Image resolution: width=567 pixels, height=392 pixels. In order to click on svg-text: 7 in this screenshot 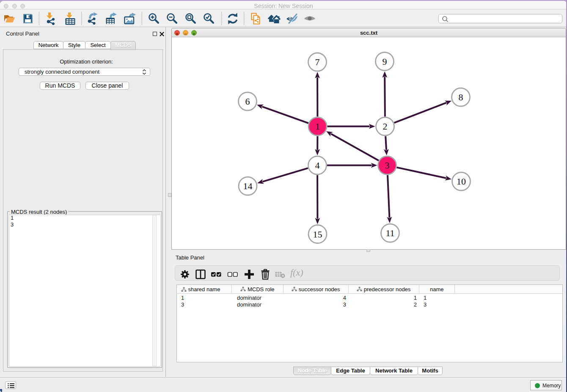, I will do `click(317, 62)`.